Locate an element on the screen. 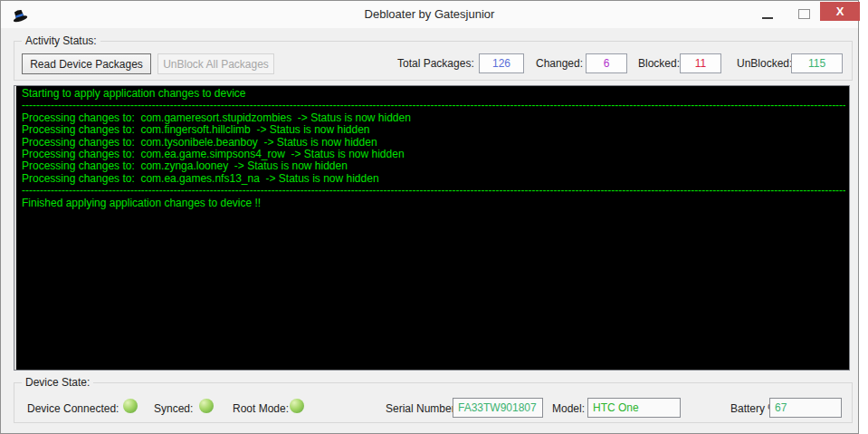 This screenshot has height=434, width=868. console-line: Processing changes to: com.gameresort.st… is located at coordinates (434, 118).